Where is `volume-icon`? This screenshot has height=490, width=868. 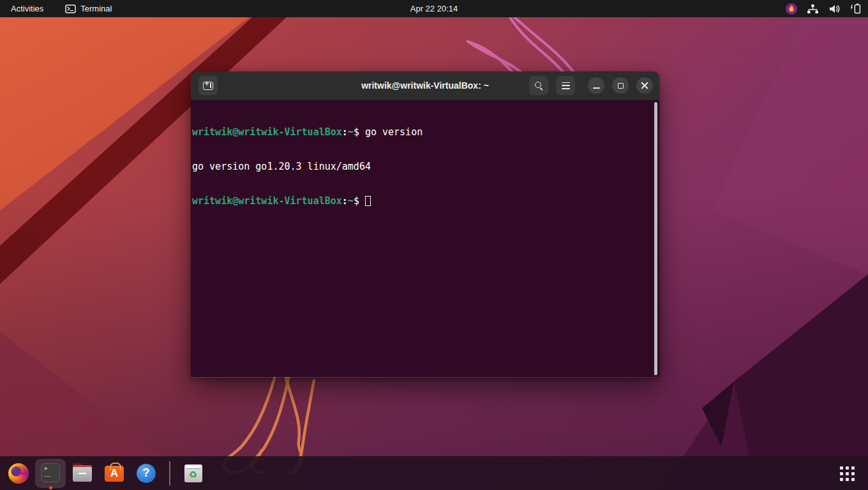 volume-icon is located at coordinates (835, 9).